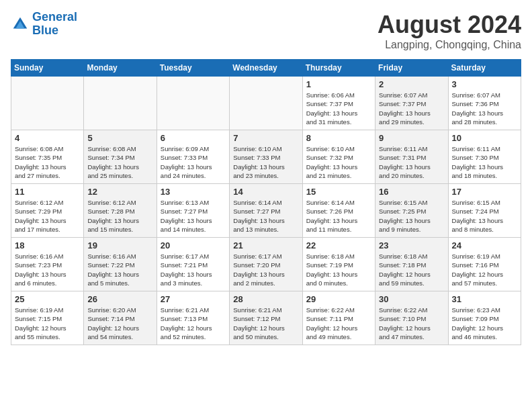 The width and height of the screenshot is (532, 411). Describe the element at coordinates (193, 211) in the screenshot. I see `day-cell: 13Sunrise: 6:13 AM Sunset: 7:27 PM Dayli…` at that location.